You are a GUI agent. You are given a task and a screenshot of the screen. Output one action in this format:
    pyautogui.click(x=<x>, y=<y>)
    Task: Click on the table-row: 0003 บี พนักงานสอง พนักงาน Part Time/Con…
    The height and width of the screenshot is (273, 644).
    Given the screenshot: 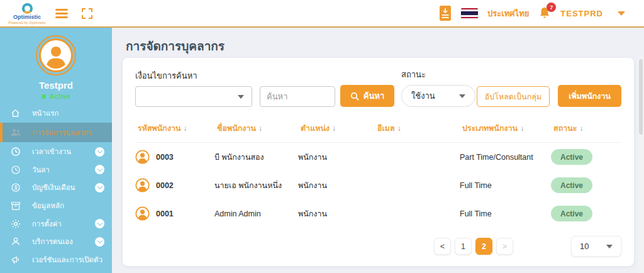 What is the action you would take?
    pyautogui.click(x=379, y=157)
    